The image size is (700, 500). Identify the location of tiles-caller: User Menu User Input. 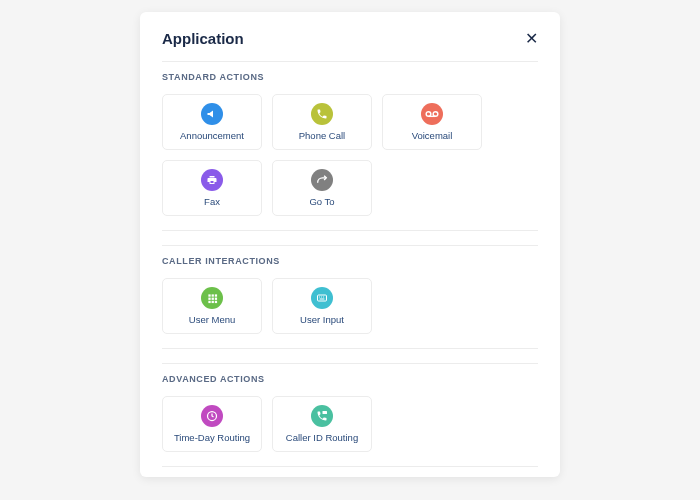
(350, 306).